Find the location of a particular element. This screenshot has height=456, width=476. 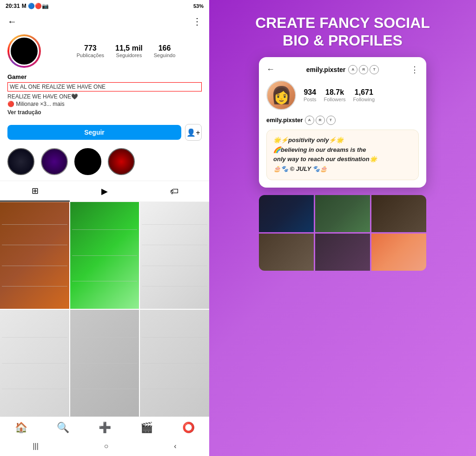

nav-home-icon: 🏠 is located at coordinates (21, 428).